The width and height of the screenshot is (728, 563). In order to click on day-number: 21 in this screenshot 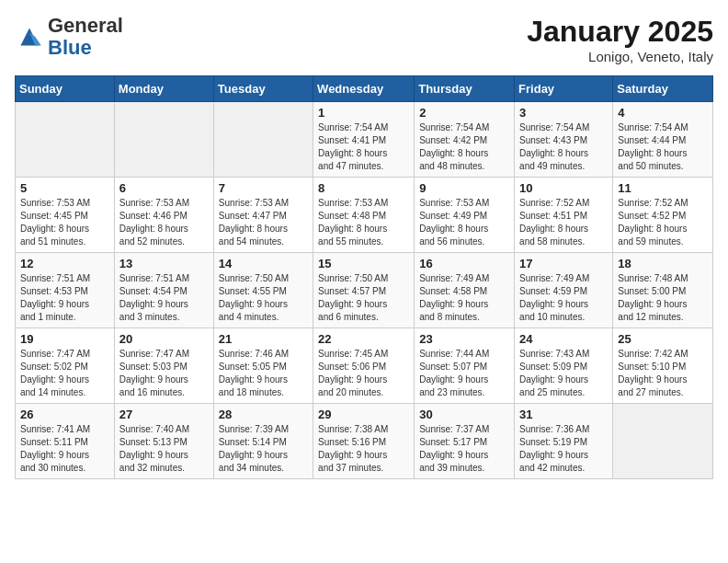, I will do `click(263, 339)`.